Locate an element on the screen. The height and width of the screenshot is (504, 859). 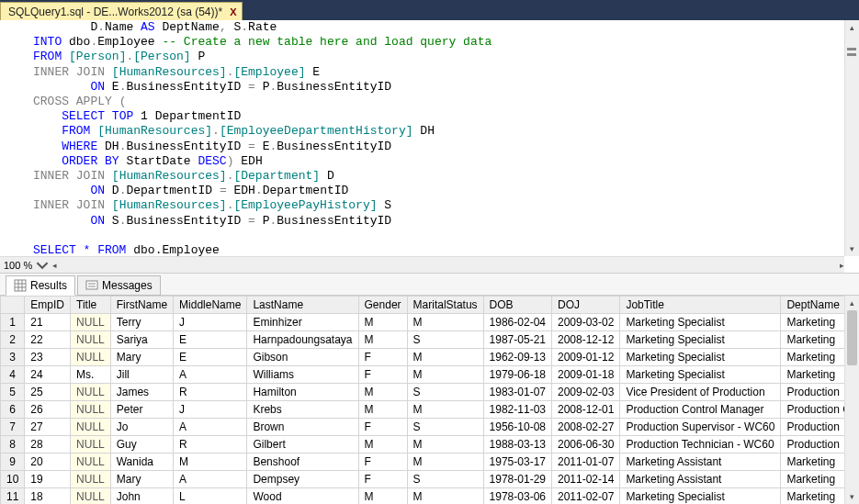
cell: 2011-02-07 is located at coordinates (585, 497).